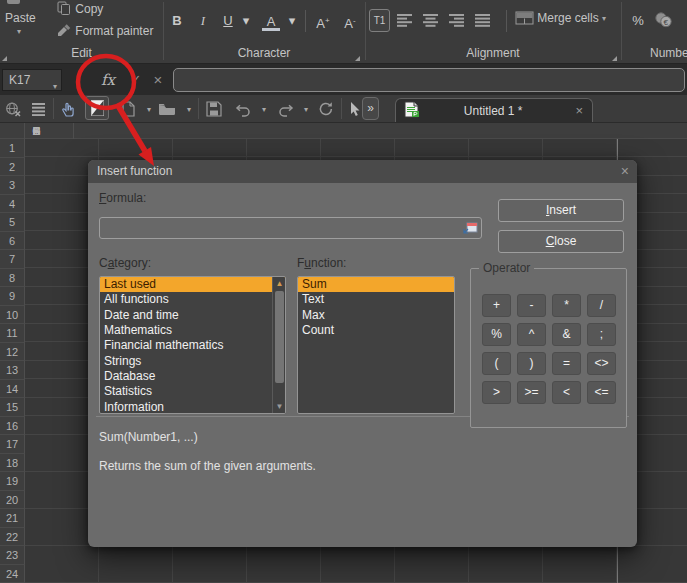 The height and width of the screenshot is (583, 687). What do you see at coordinates (192, 284) in the screenshot?
I see `category-list-item: Last used` at bounding box center [192, 284].